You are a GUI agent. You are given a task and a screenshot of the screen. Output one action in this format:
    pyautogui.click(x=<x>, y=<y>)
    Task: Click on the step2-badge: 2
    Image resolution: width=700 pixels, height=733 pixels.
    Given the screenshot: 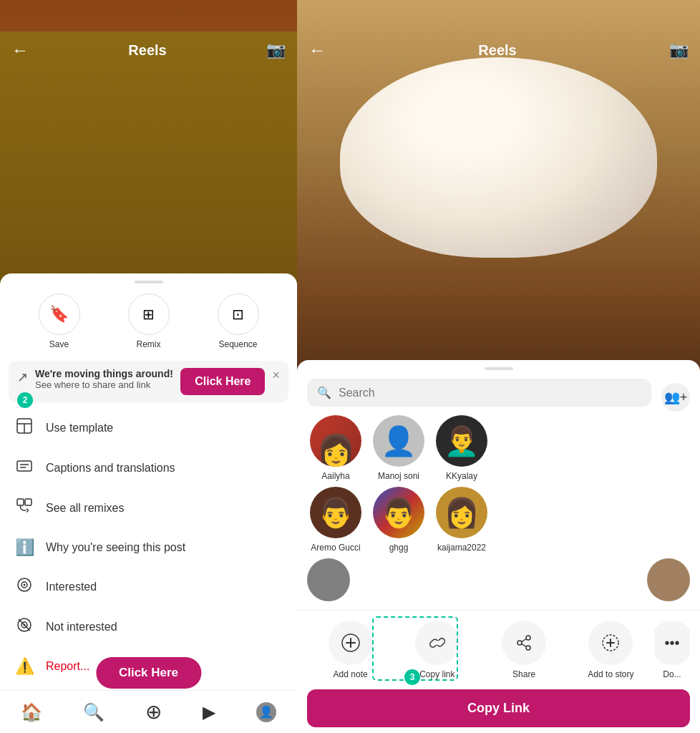 What is the action you would take?
    pyautogui.click(x=25, y=400)
    